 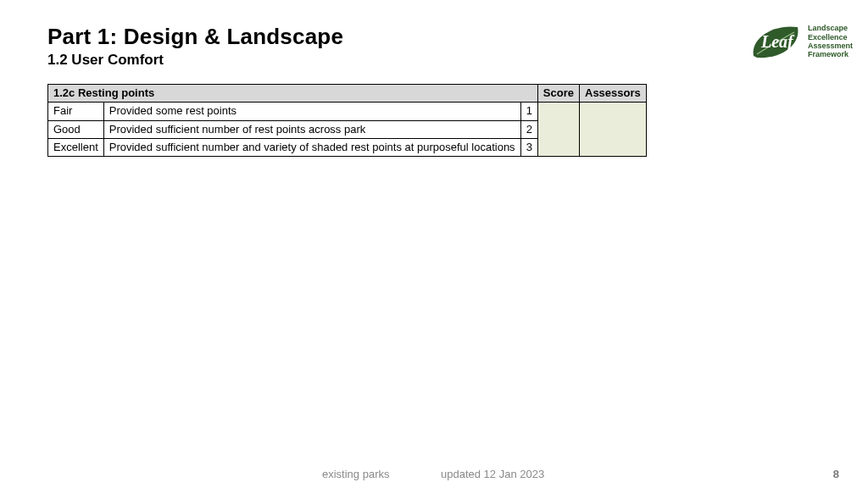 What do you see at coordinates (492, 474) in the screenshot?
I see `footer-updated: updated 12 Jan 2023` at bounding box center [492, 474].